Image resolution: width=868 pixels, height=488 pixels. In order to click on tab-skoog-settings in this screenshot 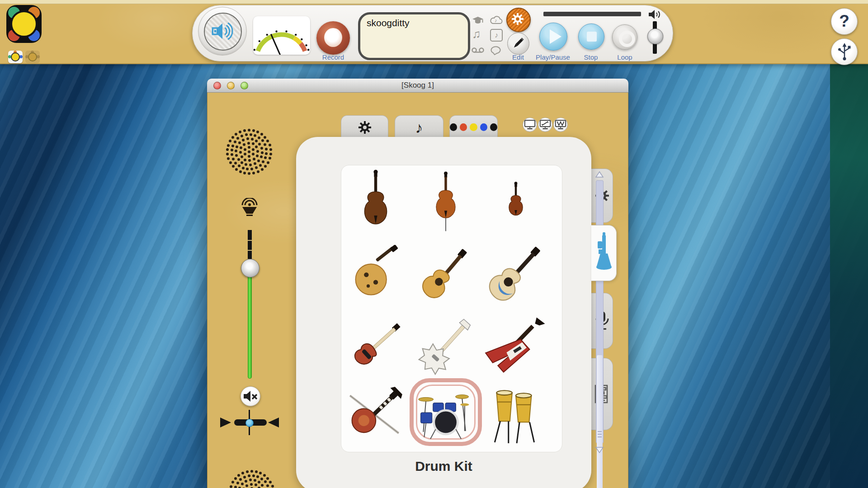, I will do `click(364, 127)`.